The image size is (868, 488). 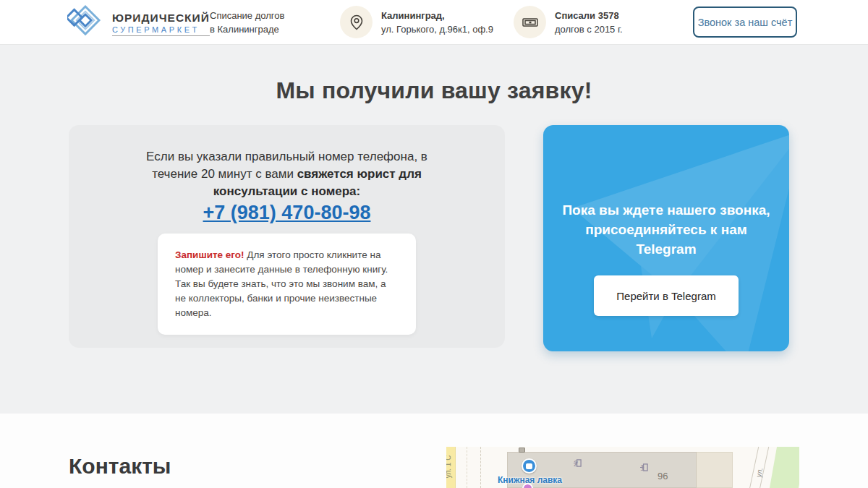 What do you see at coordinates (623, 467) in the screenshot?
I see `map: ул. 1 С Книжная лавка 2 1 96 ул.` at bounding box center [623, 467].